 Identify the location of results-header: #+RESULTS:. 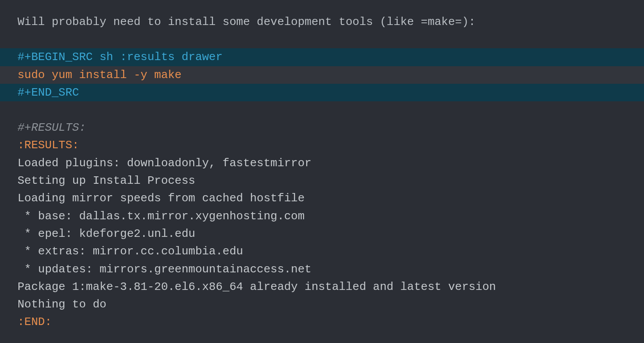
(322, 128).